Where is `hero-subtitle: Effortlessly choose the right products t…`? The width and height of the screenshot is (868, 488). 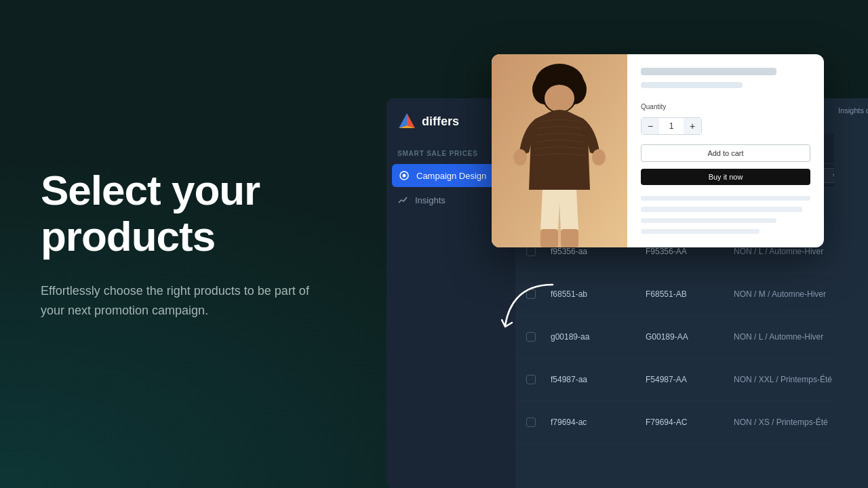 hero-subtitle: Effortlessly choose the right products t… is located at coordinates (183, 301).